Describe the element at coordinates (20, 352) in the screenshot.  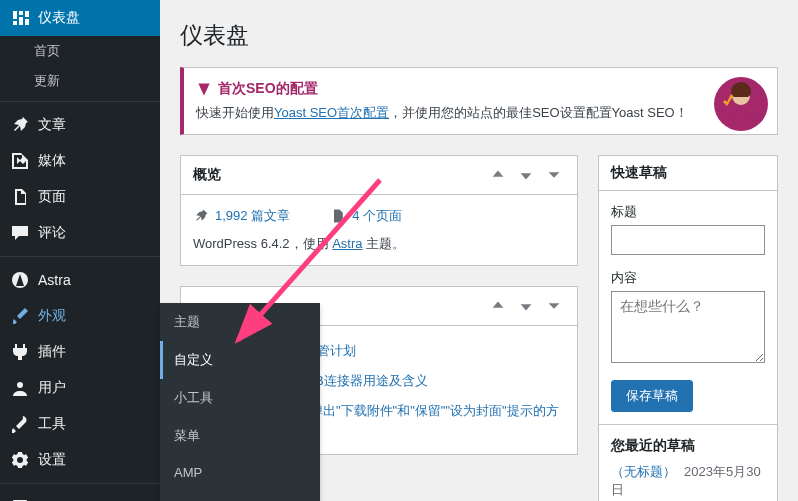
I see `plugins-icon` at that location.